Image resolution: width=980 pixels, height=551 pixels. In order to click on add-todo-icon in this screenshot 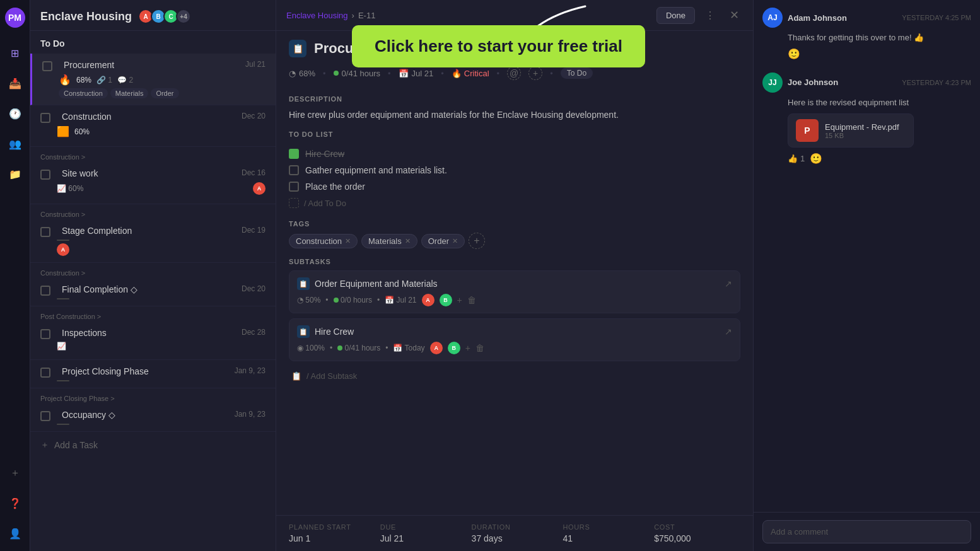, I will do `click(294, 203)`.